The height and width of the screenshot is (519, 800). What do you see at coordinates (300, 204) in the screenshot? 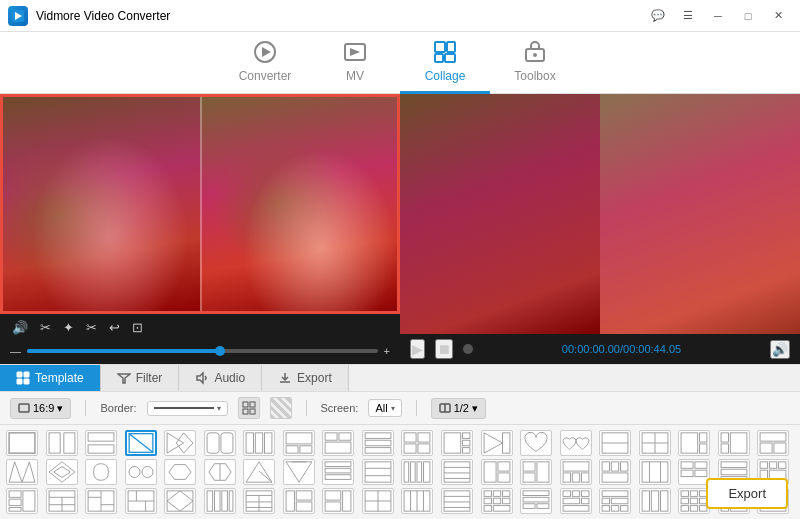
I see `right-bg` at bounding box center [300, 204].